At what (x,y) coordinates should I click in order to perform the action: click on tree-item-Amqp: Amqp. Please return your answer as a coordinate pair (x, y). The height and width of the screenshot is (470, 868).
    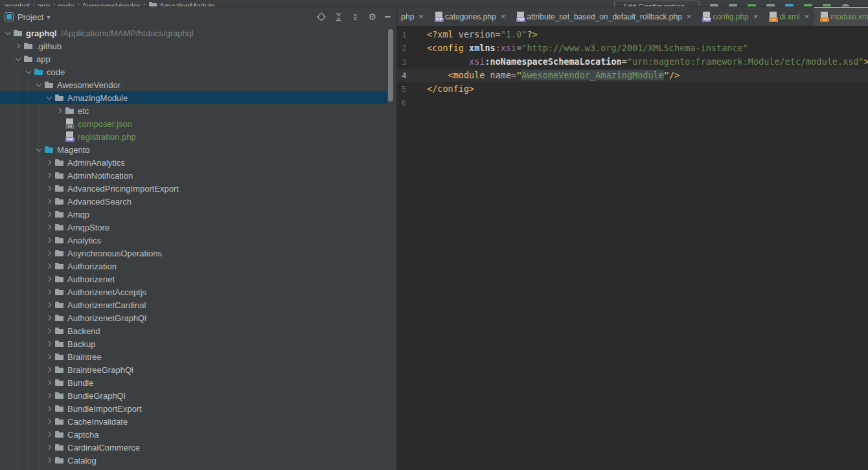
    Looking at the image, I should click on (198, 214).